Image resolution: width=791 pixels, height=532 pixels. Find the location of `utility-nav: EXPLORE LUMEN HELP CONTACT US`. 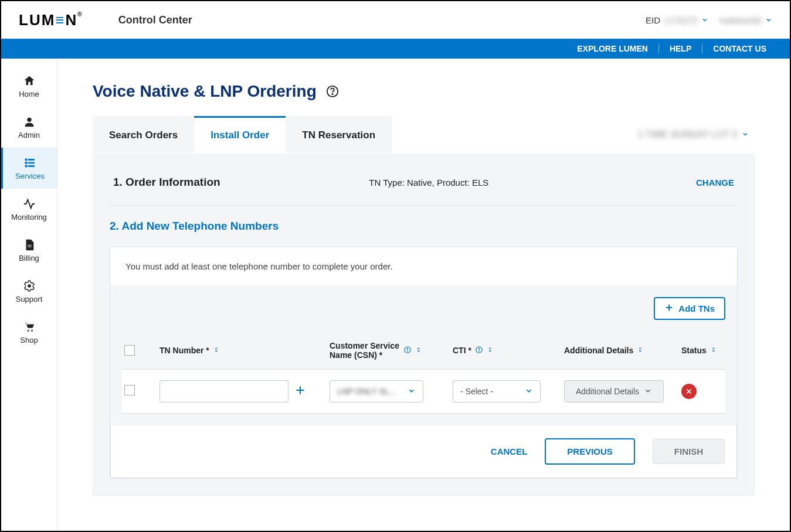

utility-nav: EXPLORE LUMEN HELP CONTACT US is located at coordinates (395, 49).